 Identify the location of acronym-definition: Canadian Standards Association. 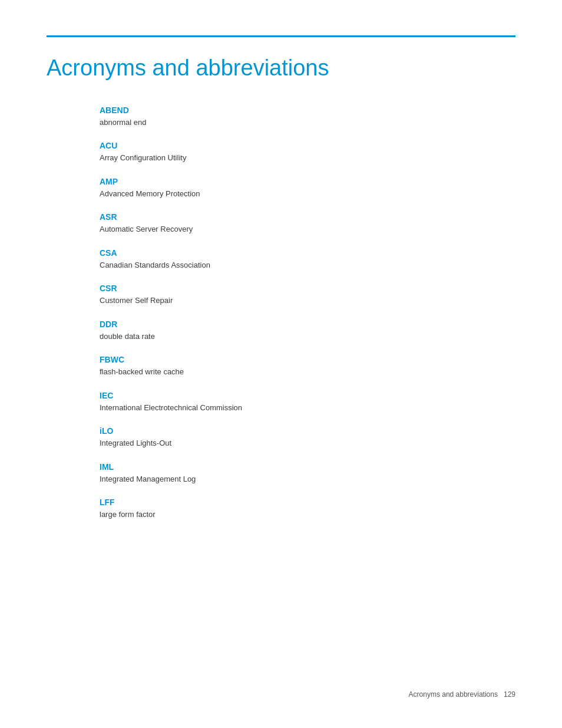
(308, 265).